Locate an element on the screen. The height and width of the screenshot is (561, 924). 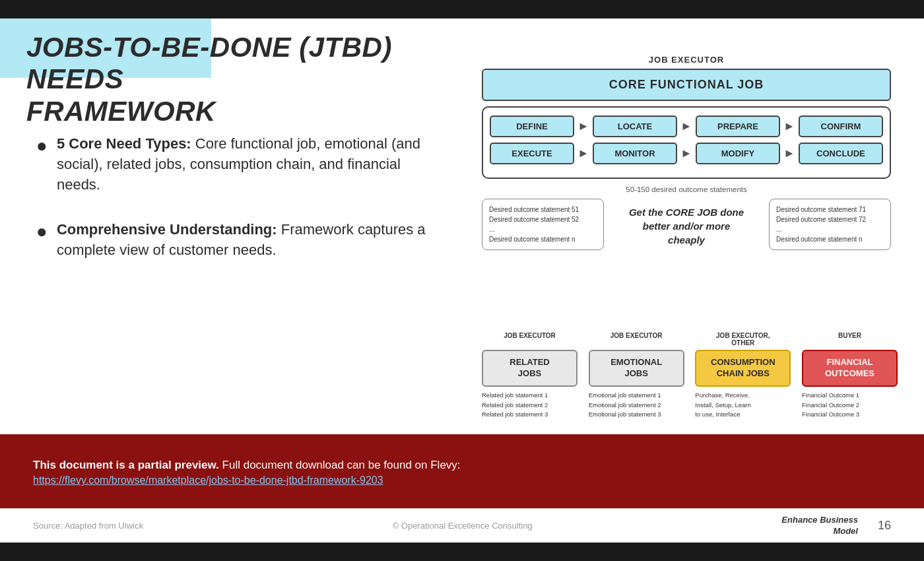
consumption-stmt-1: Purchase, Receive, is located at coordinates (743, 396).